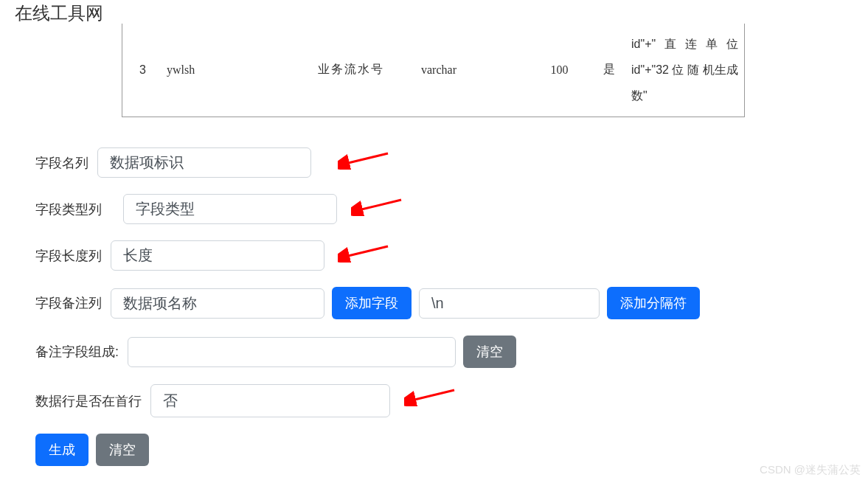  What do you see at coordinates (143, 70) in the screenshot?
I see `cell-index: 3` at bounding box center [143, 70].